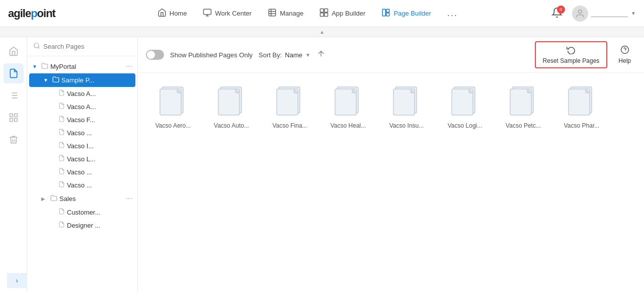 The image size is (644, 292). What do you see at coordinates (155, 55) in the screenshot?
I see `published-toggle` at bounding box center [155, 55].